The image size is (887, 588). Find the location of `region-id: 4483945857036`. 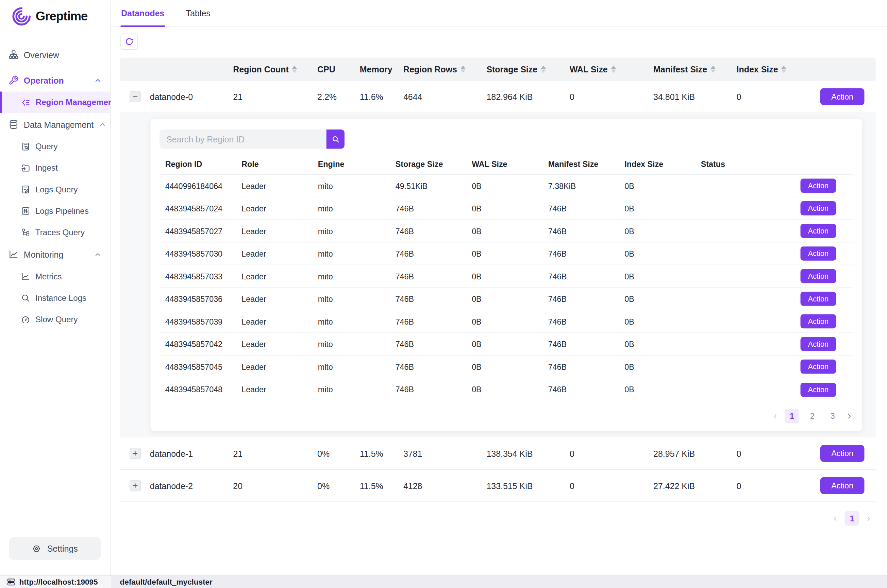

region-id: 4483945857036 is located at coordinates (198, 299).